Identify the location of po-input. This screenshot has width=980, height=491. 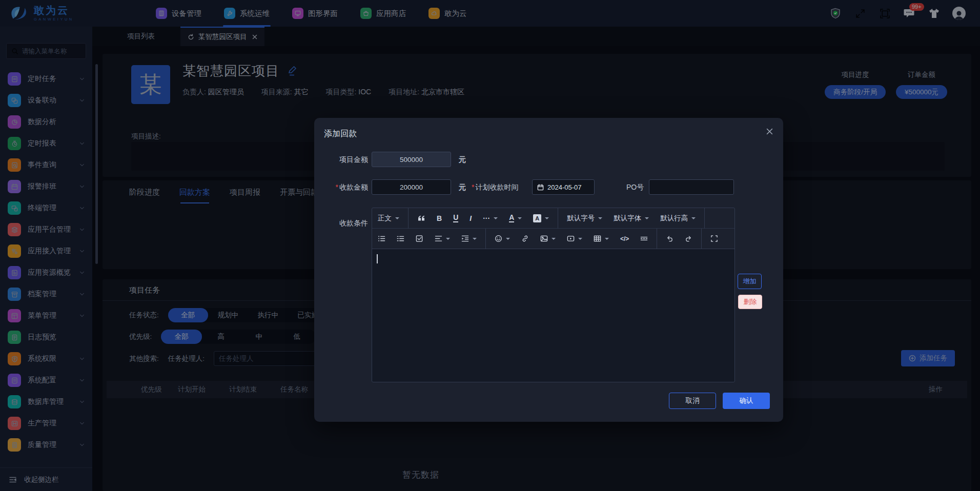
(691, 187).